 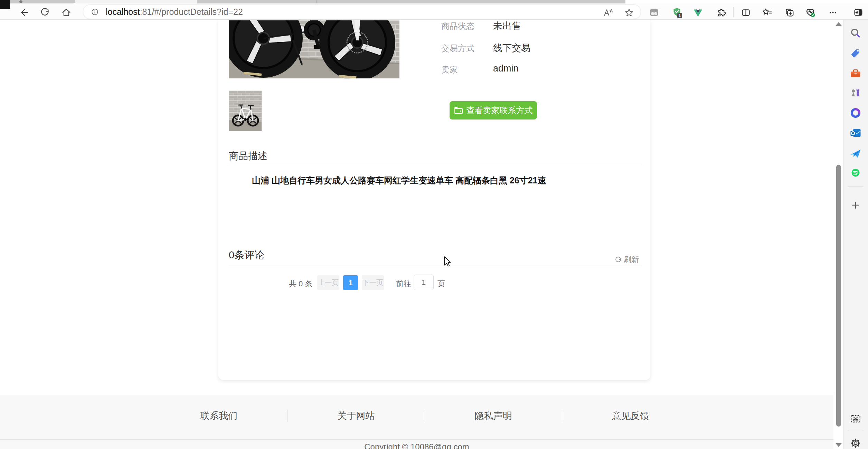 What do you see at coordinates (858, 12) in the screenshot?
I see `sidebar-toggle-button` at bounding box center [858, 12].